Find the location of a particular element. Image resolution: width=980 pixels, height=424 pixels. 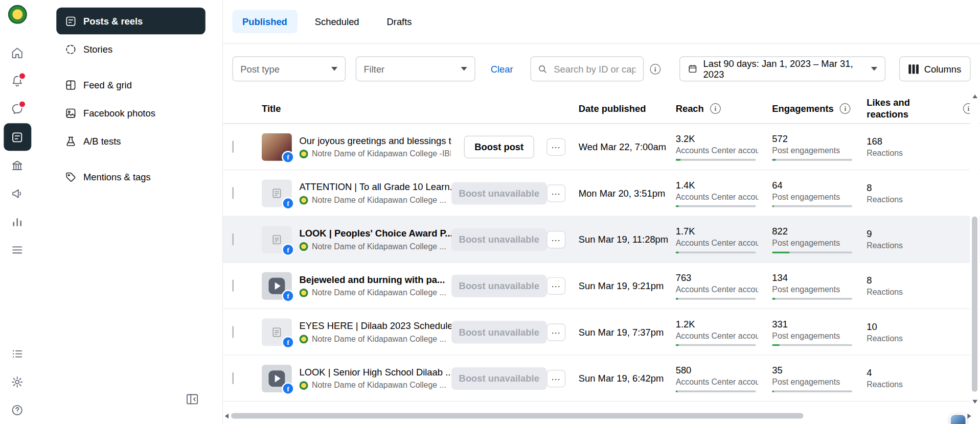

engagements-cell: 64 Post engagements is located at coordinates (813, 193).